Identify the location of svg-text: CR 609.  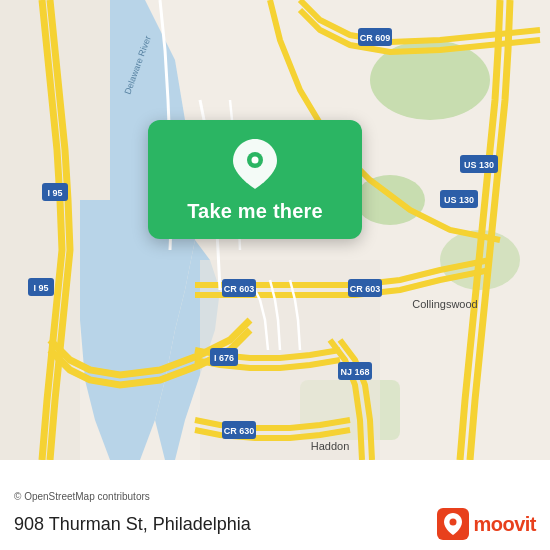
(376, 38).